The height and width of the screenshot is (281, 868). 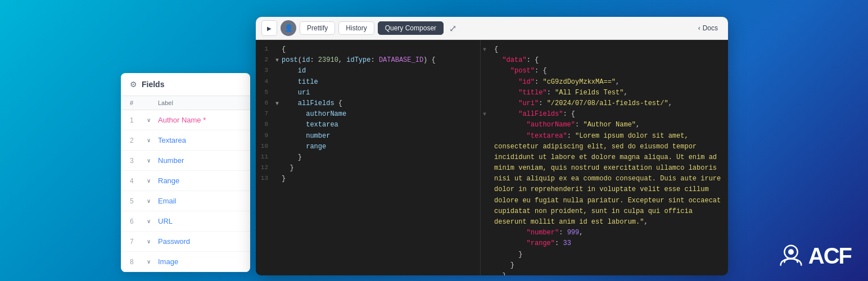 I want to click on row-number: 6, so click(x=138, y=221).